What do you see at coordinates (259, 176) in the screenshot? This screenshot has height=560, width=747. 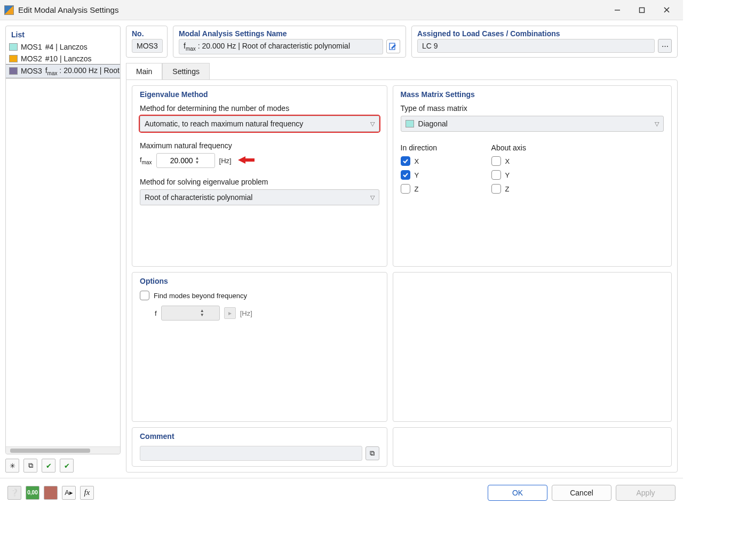 I see `eigenvalue-section: Eigenvalue Method Method for determining…` at bounding box center [259, 176].